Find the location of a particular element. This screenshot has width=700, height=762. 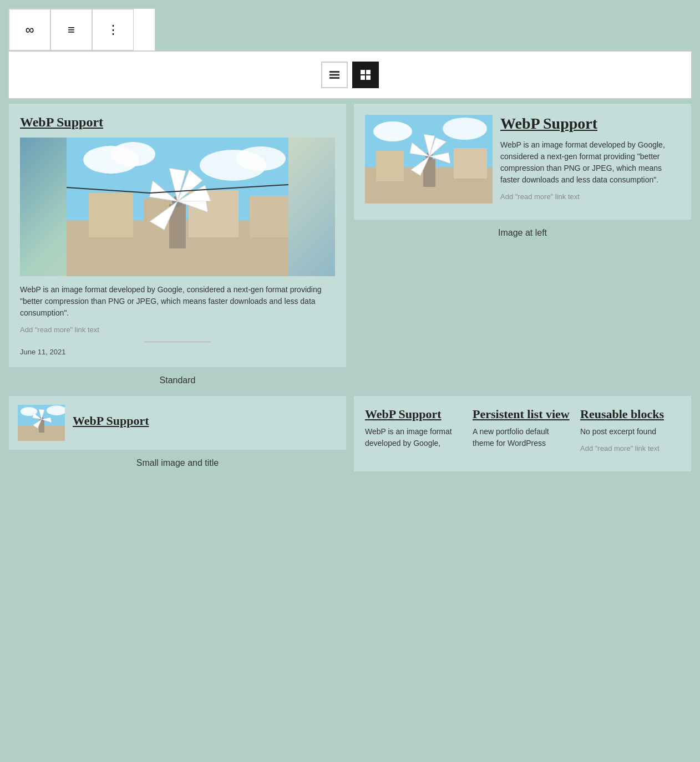

multi-col-item-3: Reusable blocks No post excerpt found Ad… is located at coordinates (630, 434).